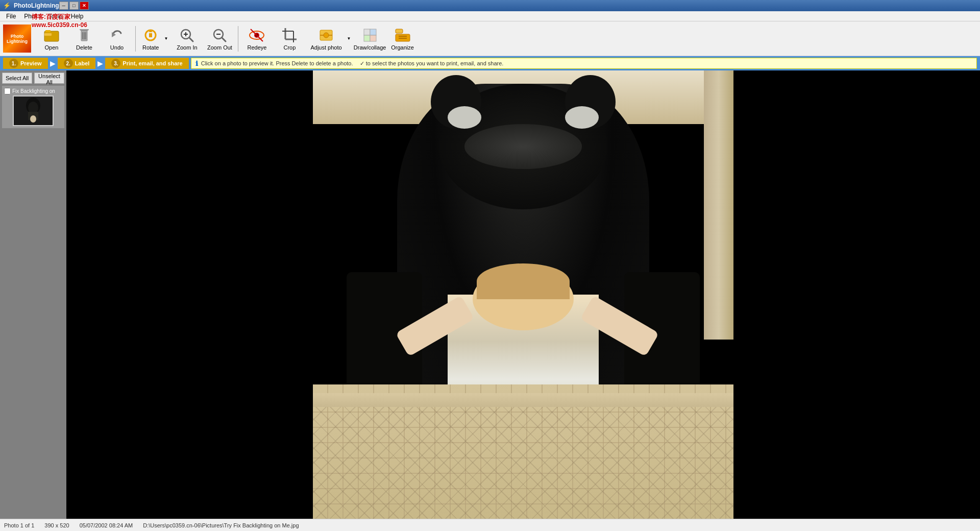 This screenshot has width=980, height=531. I want to click on bear-eye-right, so click(582, 117).